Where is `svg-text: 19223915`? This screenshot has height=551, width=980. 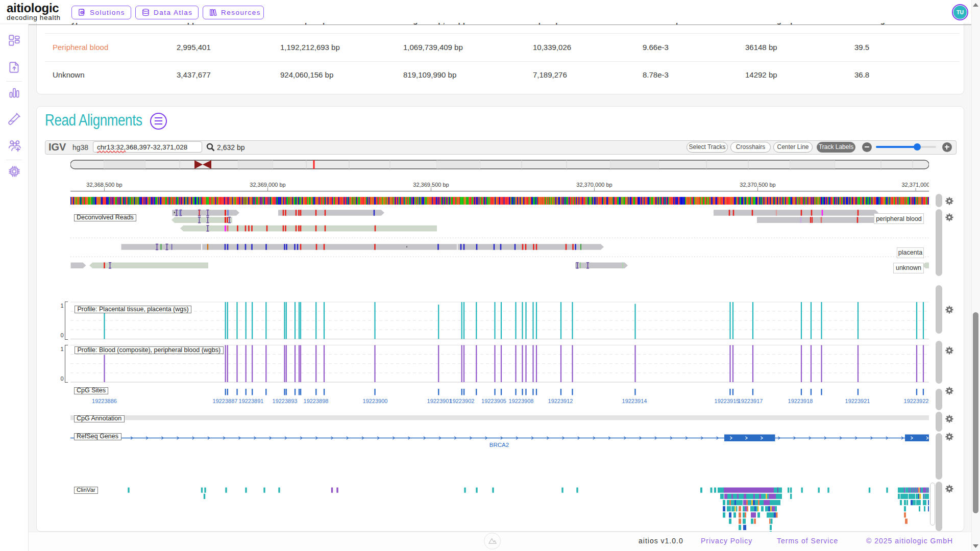
svg-text: 19223915 is located at coordinates (727, 401).